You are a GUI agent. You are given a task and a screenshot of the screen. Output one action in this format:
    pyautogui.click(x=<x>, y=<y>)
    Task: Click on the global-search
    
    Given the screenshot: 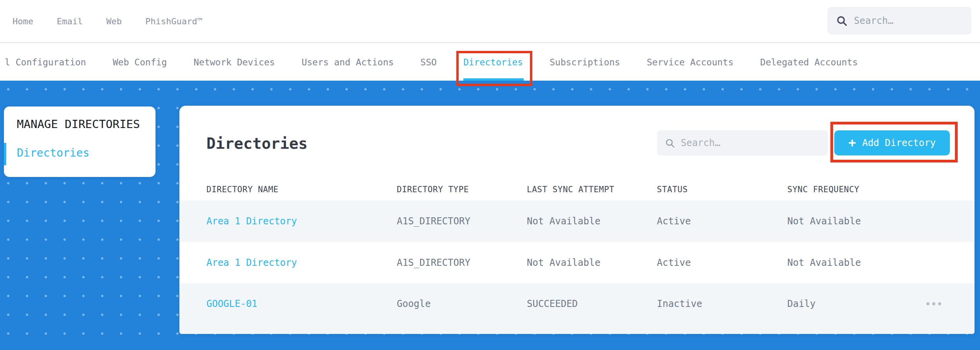 What is the action you would take?
    pyautogui.click(x=899, y=21)
    